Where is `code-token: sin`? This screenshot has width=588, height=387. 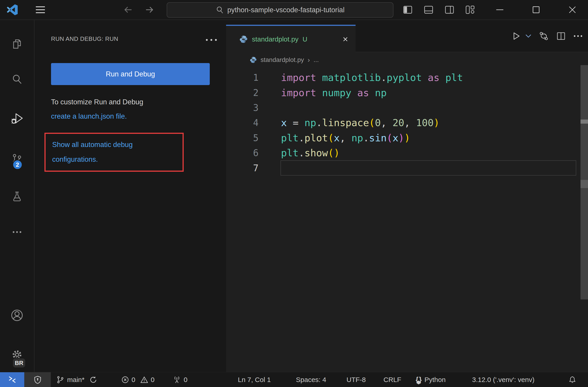
code-token: sin is located at coordinates (378, 138).